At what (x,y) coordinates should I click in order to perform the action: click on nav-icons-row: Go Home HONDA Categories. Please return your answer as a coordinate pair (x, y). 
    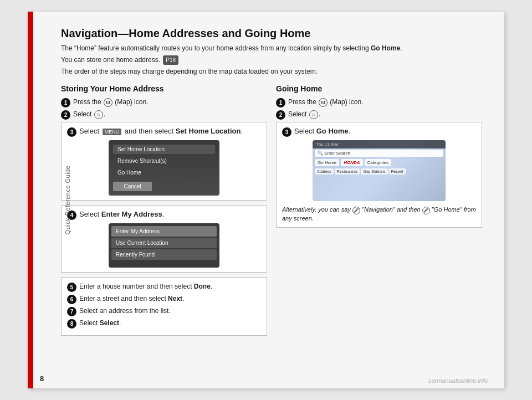
    Looking at the image, I should click on (379, 163).